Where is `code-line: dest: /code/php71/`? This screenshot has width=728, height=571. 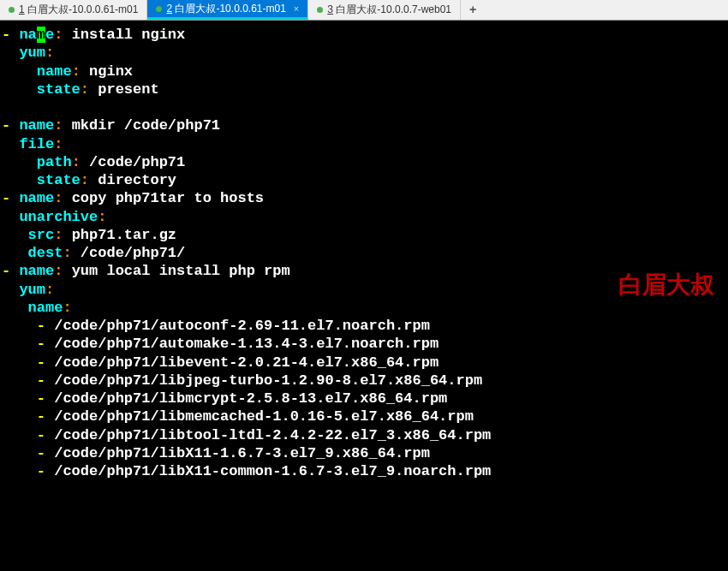
code-line: dest: /code/php71/ is located at coordinates (364, 253).